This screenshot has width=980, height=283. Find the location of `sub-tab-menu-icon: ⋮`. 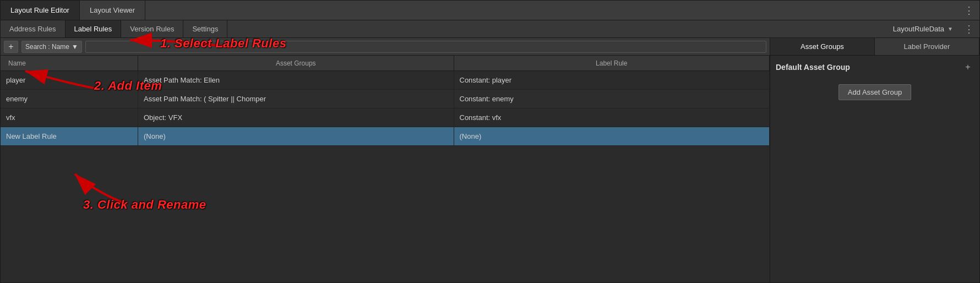

sub-tab-menu-icon: ⋮ is located at coordinates (969, 29).